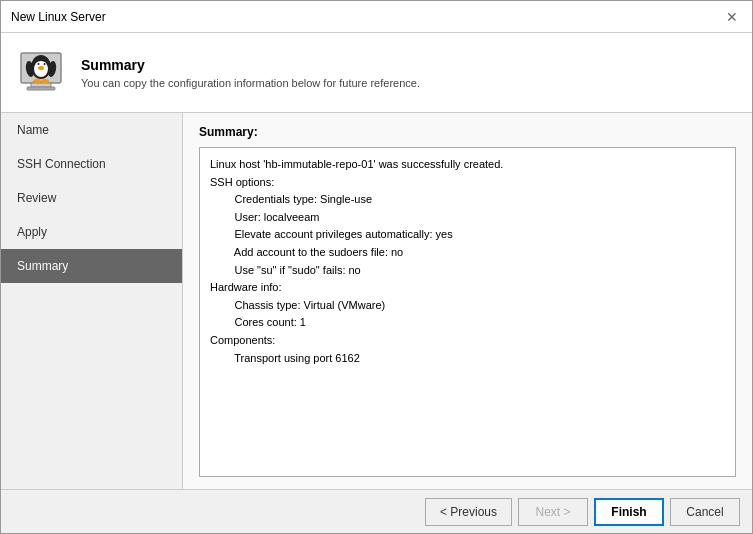 Image resolution: width=753 pixels, height=534 pixels. Describe the element at coordinates (250, 73) in the screenshot. I see `header-text: Summary You can copy the configuration i…` at that location.